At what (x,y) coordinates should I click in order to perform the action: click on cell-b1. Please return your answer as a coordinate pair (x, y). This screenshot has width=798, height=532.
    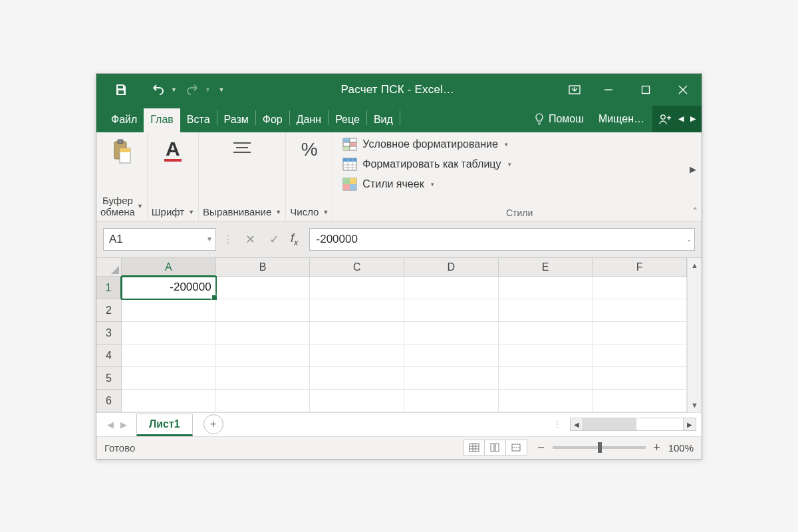
    Looking at the image, I should click on (263, 288).